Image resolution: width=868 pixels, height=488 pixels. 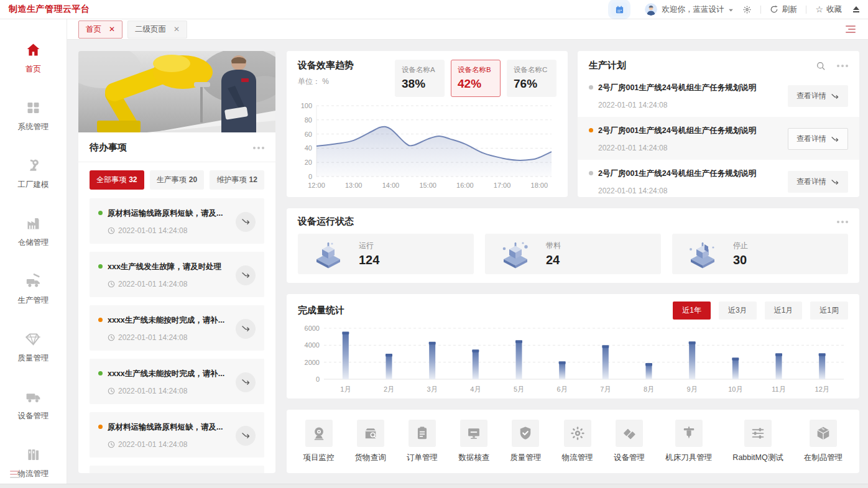 What do you see at coordinates (532, 70) in the screenshot?
I see `device-name: 设备名称C` at bounding box center [532, 70].